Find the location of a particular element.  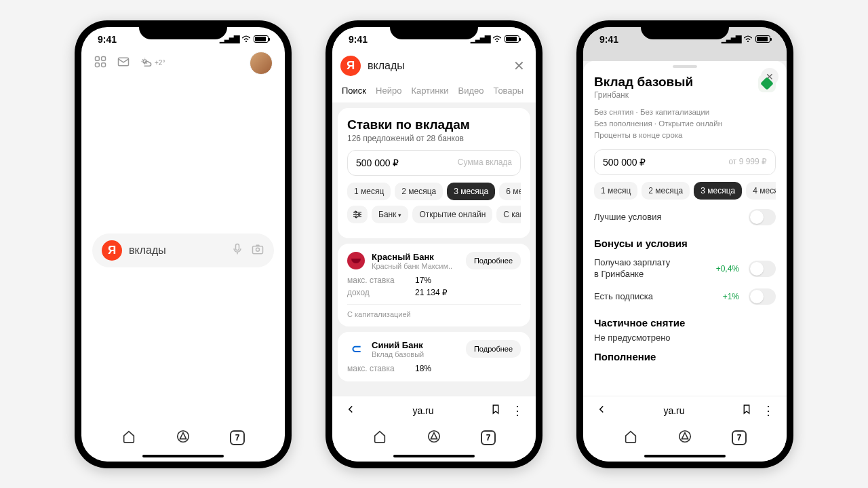

subscription-pct: +1% is located at coordinates (731, 297).